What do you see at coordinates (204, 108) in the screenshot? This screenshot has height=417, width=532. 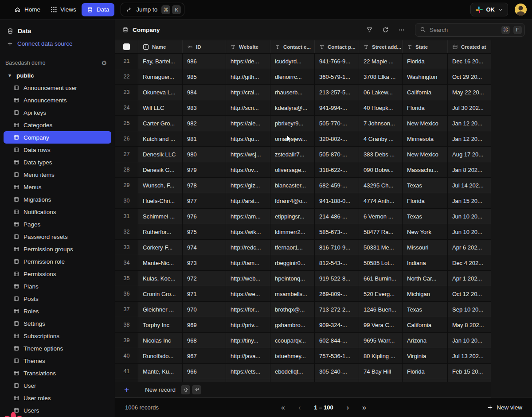 I see `table-cell: 983` at bounding box center [204, 108].